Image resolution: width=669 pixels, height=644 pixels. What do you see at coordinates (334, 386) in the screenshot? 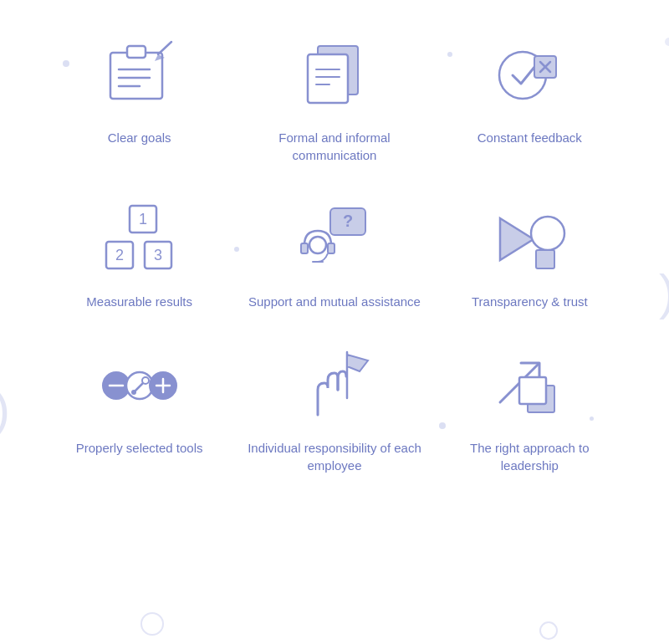
I see `hand-flag-icon` at bounding box center [334, 386].